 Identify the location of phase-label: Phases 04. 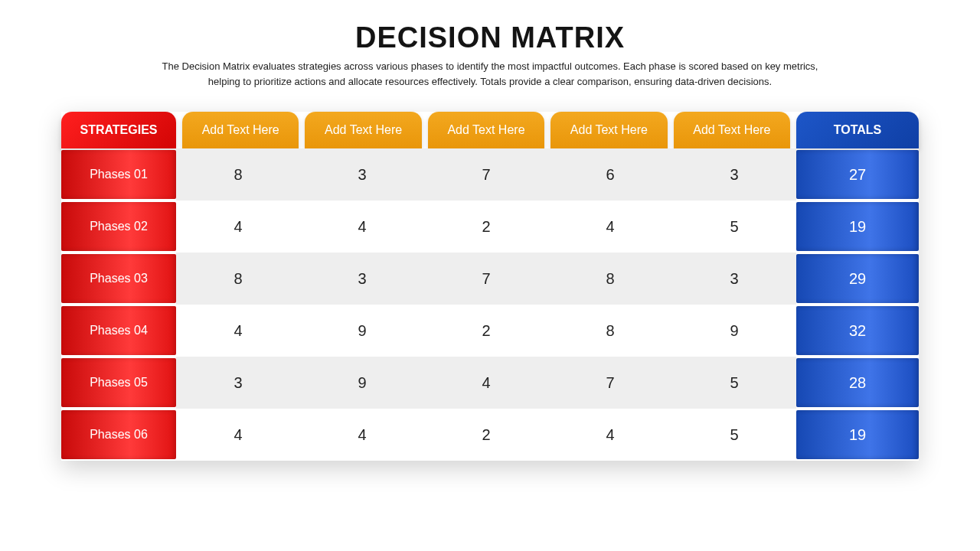
(119, 331).